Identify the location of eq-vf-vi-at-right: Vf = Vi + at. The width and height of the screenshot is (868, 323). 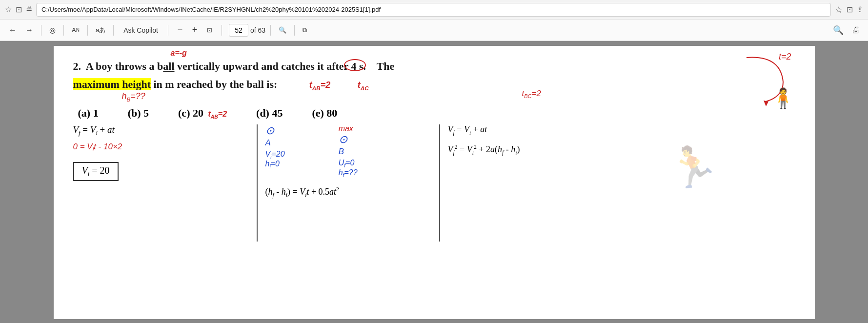
(622, 130).